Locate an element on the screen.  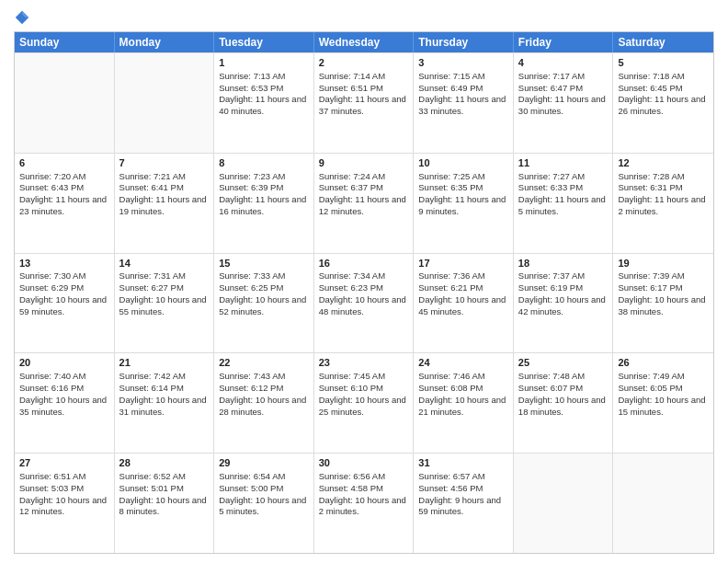
sunrise-text: Sunrise: 7:48 AM is located at coordinates (552, 375).